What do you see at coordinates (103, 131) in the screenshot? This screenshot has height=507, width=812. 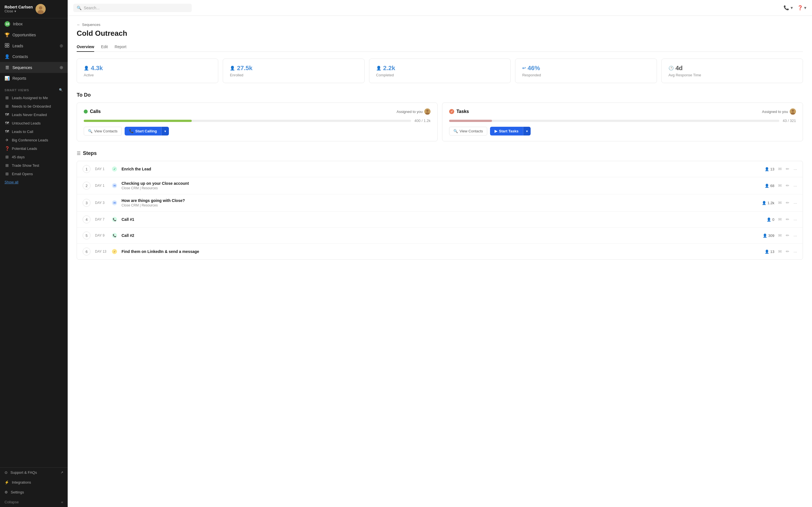 I see `calls-view-contacts-button: 🔍 View Contacts` at bounding box center [103, 131].